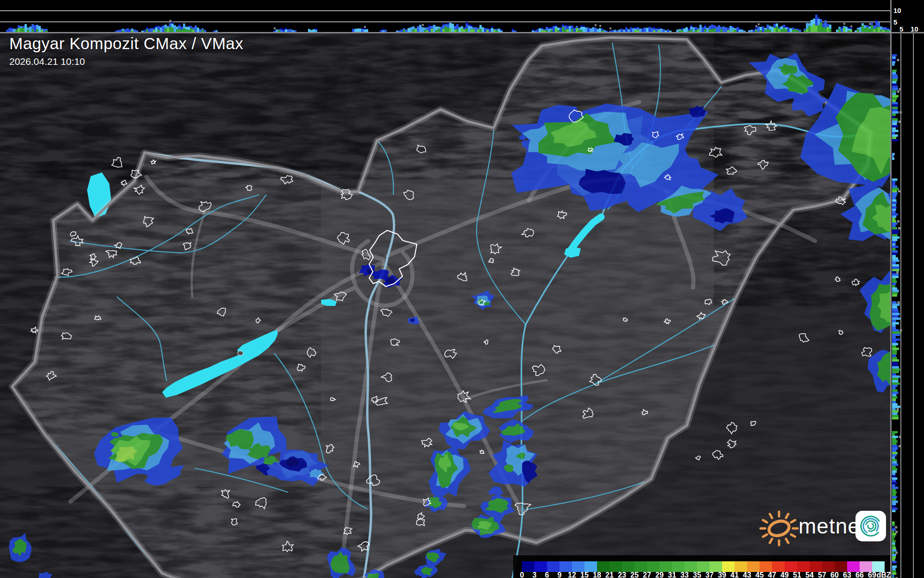  Describe the element at coordinates (240, 353) in the screenshot. I see `tihany-peninsula` at that location.